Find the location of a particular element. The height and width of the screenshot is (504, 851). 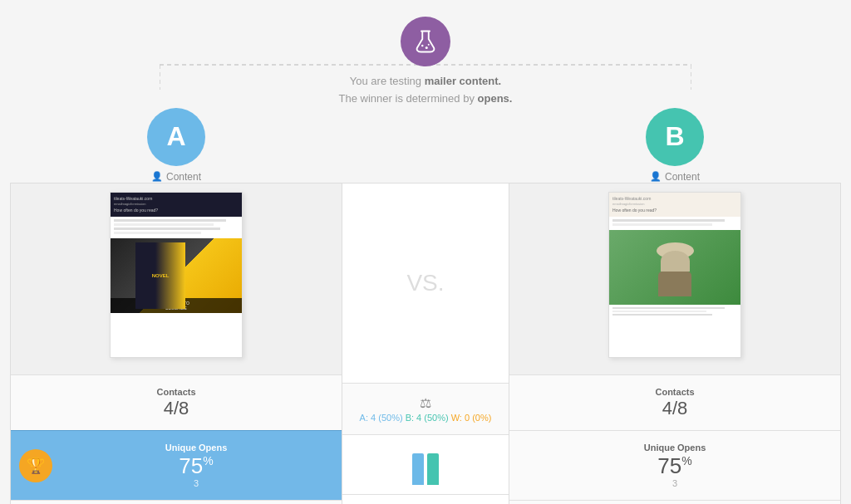

bar-a-opens is located at coordinates (418, 469).